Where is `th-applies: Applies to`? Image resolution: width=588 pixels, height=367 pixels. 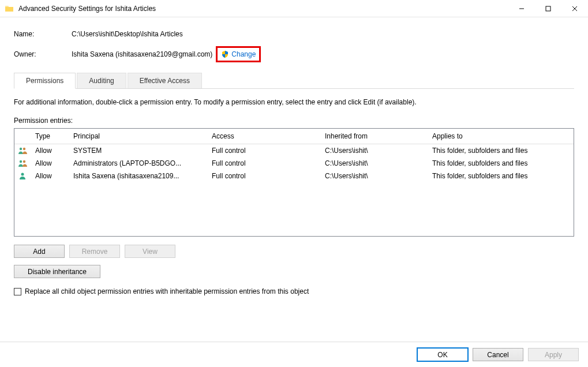
th-applies: Applies to is located at coordinates (501, 136).